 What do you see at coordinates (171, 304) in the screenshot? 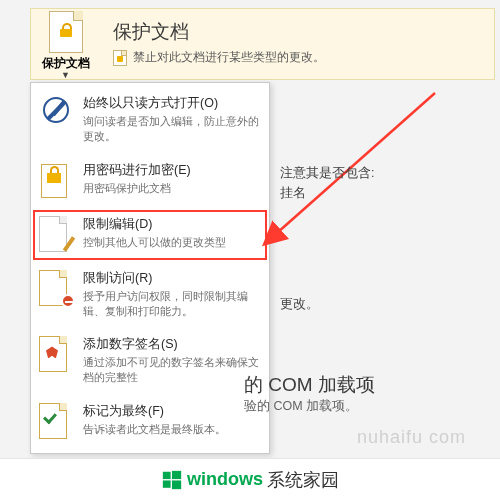
I see `menu-item-desc: 授予用户访问权限，同时限制其编辑、复制和打印能力。` at bounding box center [171, 304].